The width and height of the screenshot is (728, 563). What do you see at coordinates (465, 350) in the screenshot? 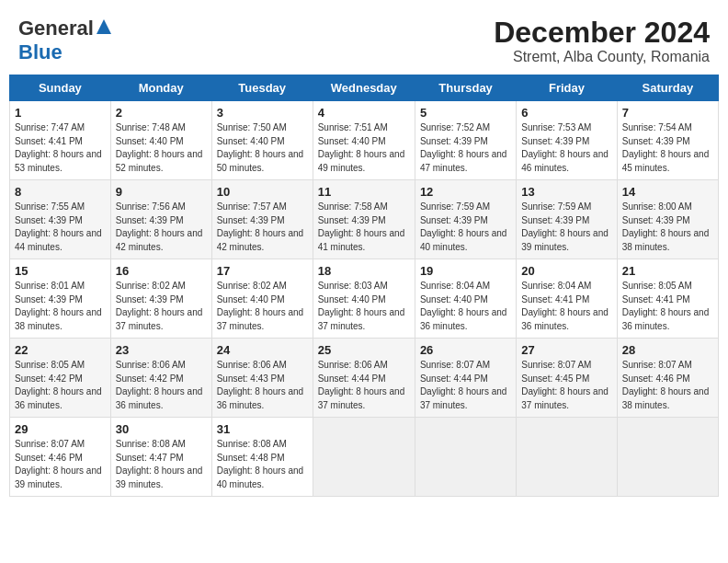
I see `day-number: 26` at bounding box center [465, 350].